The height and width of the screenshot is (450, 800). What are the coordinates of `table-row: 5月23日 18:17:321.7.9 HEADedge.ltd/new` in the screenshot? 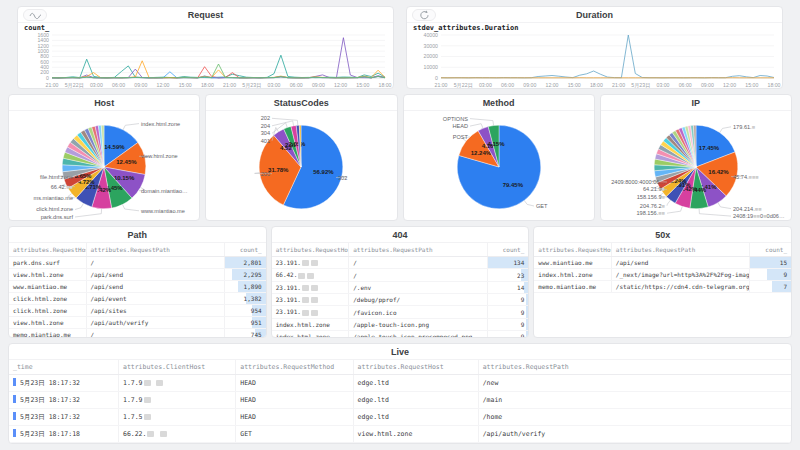 It's located at (400, 384).